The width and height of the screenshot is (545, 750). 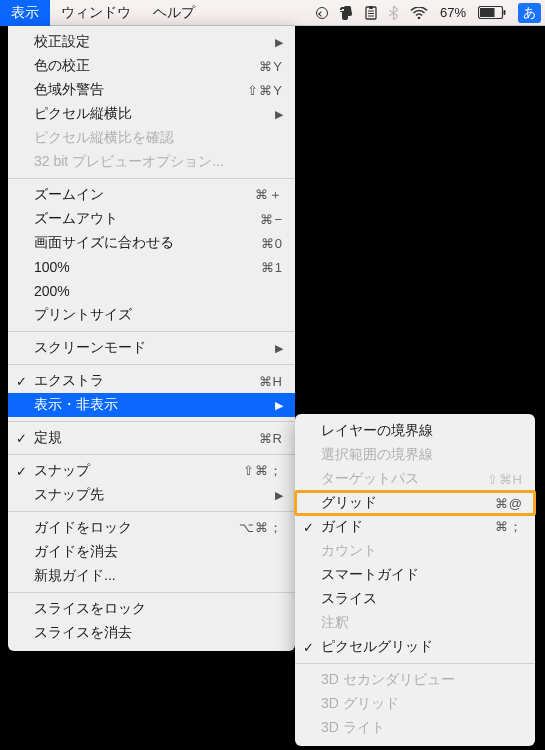 I want to click on menu-shortcut: ⌘0, so click(x=272, y=244).